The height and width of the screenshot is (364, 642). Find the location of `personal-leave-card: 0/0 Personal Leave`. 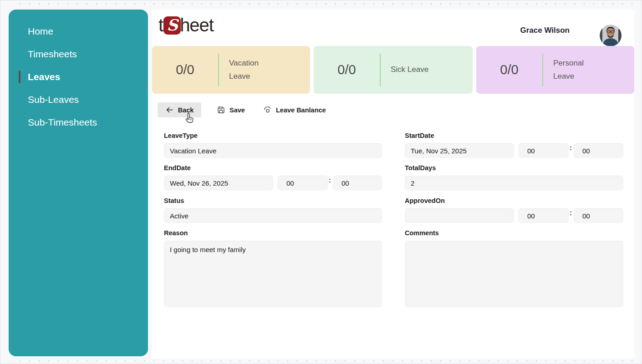

personal-leave-card: 0/0 Personal Leave is located at coordinates (555, 70).